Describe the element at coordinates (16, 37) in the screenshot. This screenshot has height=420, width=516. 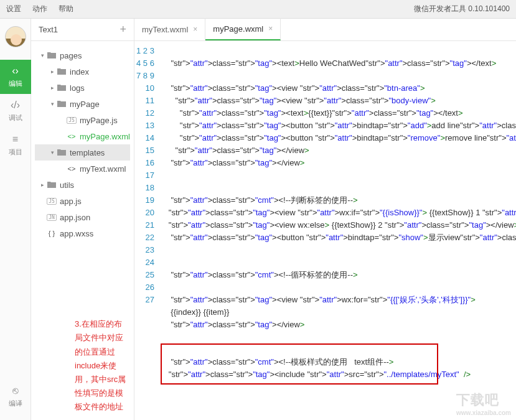
I see `avatar` at that location.